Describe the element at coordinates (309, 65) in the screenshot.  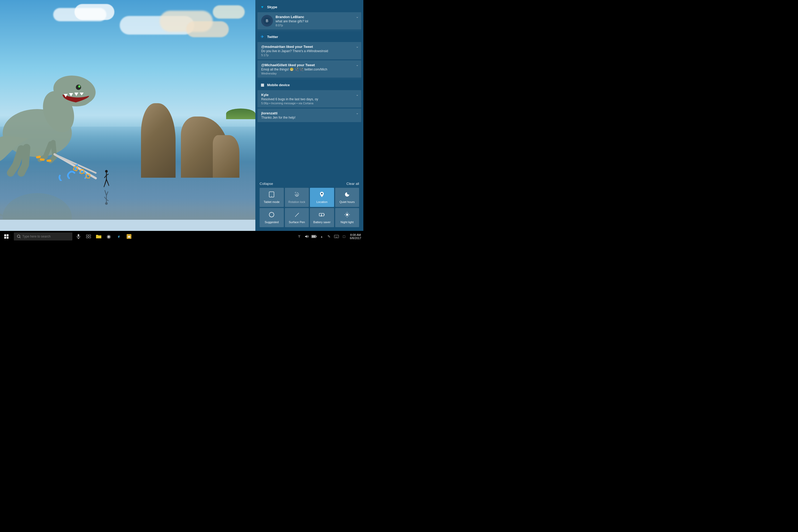
I see `notif-sender-michael: @MichaelGillett liked your Tweet` at that location.